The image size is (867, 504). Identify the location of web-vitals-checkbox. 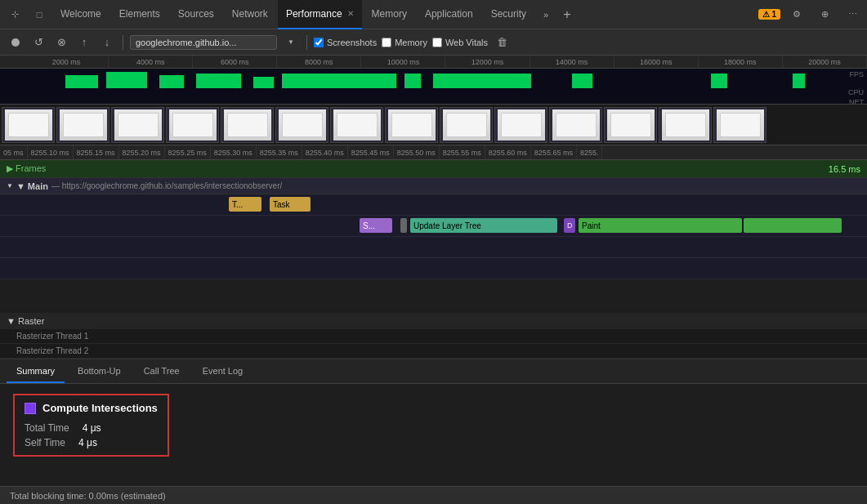
(437, 42).